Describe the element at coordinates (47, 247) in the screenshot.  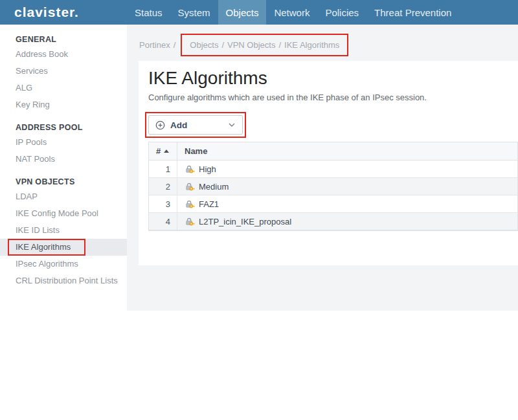
I see `annotation-box-sidebar: IKE Algorithms` at that location.